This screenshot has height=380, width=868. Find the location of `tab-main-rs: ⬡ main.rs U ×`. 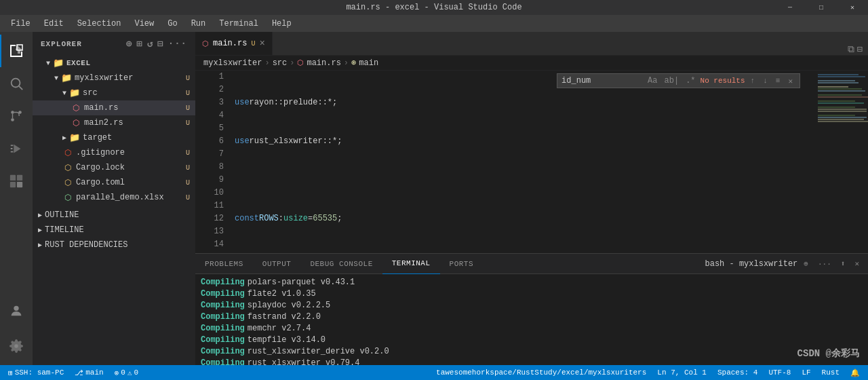

tab-main-rs: ⬡ main.rs U × is located at coordinates (234, 43).